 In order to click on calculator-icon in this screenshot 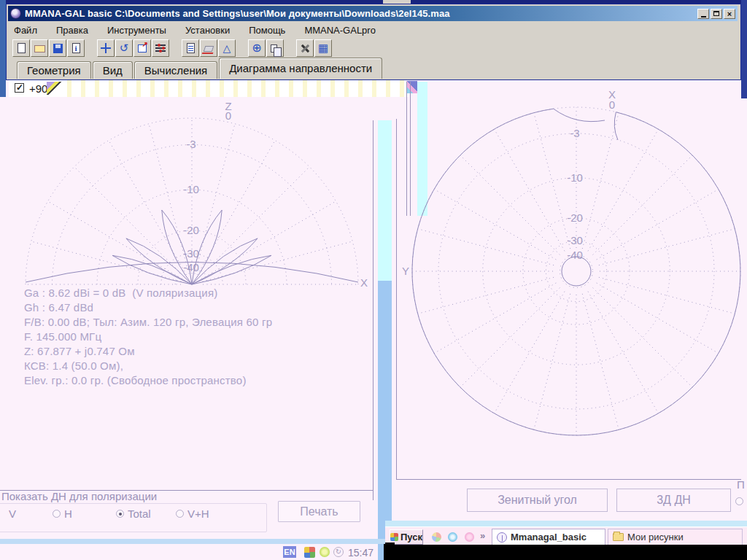, I will do `click(323, 48)`.